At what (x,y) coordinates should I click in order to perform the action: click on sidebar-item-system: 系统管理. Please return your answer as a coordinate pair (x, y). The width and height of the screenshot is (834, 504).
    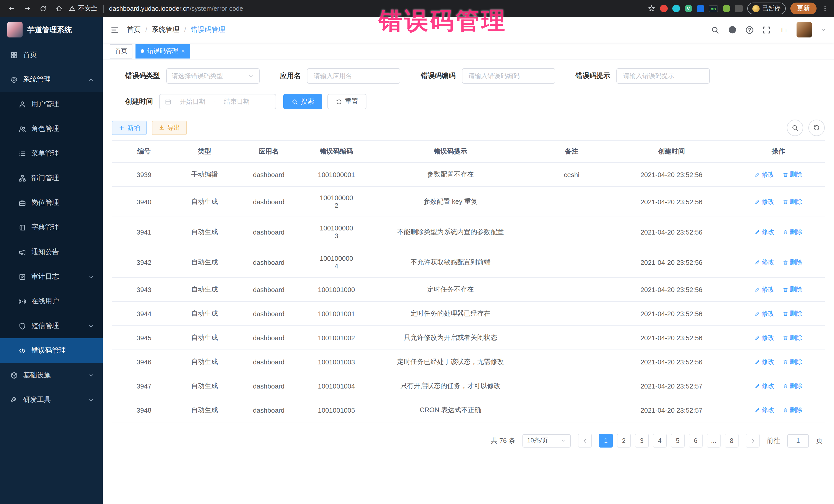
    Looking at the image, I should click on (51, 80).